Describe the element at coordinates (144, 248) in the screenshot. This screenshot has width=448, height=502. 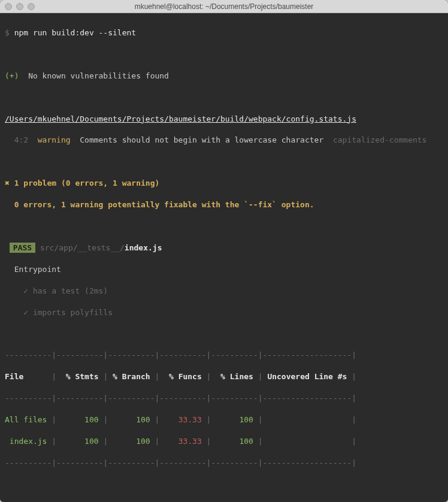
I see `test-file: index.js` at that location.